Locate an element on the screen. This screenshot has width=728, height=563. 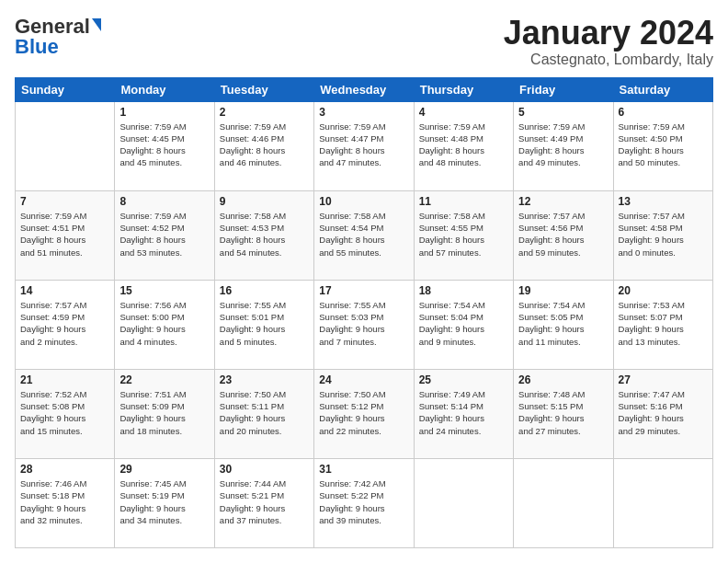
day-number: 27 is located at coordinates (664, 380).